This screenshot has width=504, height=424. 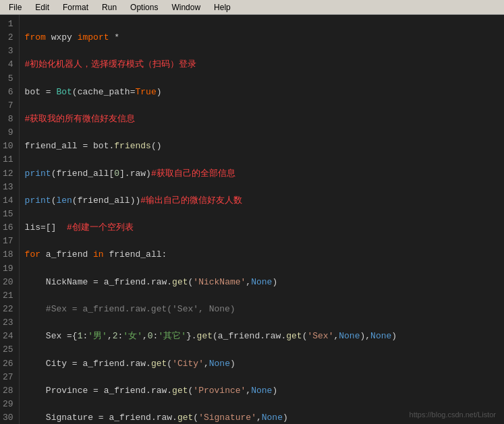 I want to click on menu-run: Run, so click(x=109, y=7).